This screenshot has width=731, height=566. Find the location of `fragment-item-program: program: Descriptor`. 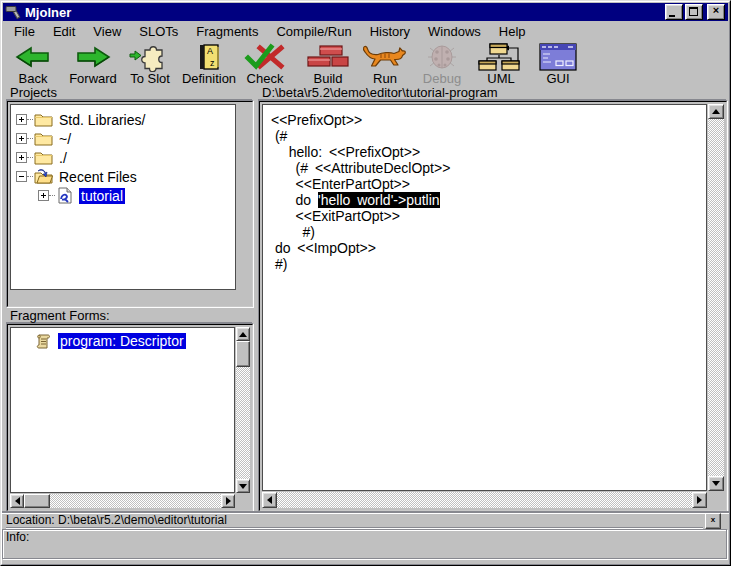

fragment-item-program: program: Descriptor is located at coordinates (122, 340).